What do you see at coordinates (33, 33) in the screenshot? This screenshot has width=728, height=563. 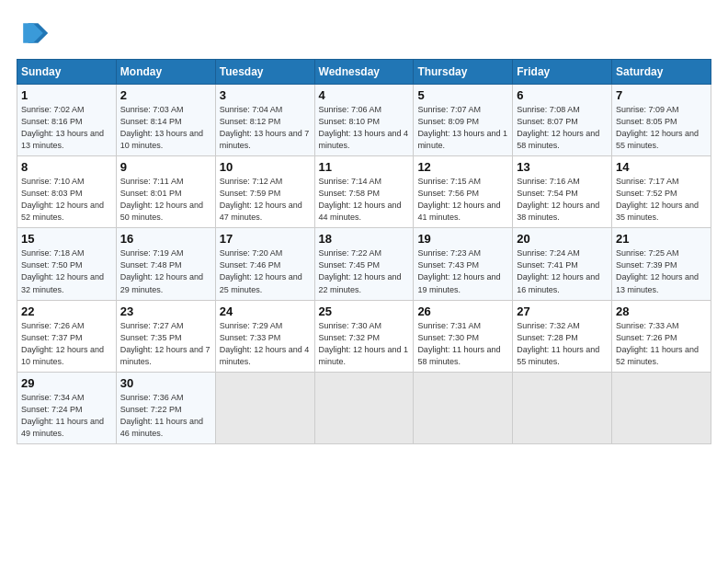 I see `logo-icon` at bounding box center [33, 33].